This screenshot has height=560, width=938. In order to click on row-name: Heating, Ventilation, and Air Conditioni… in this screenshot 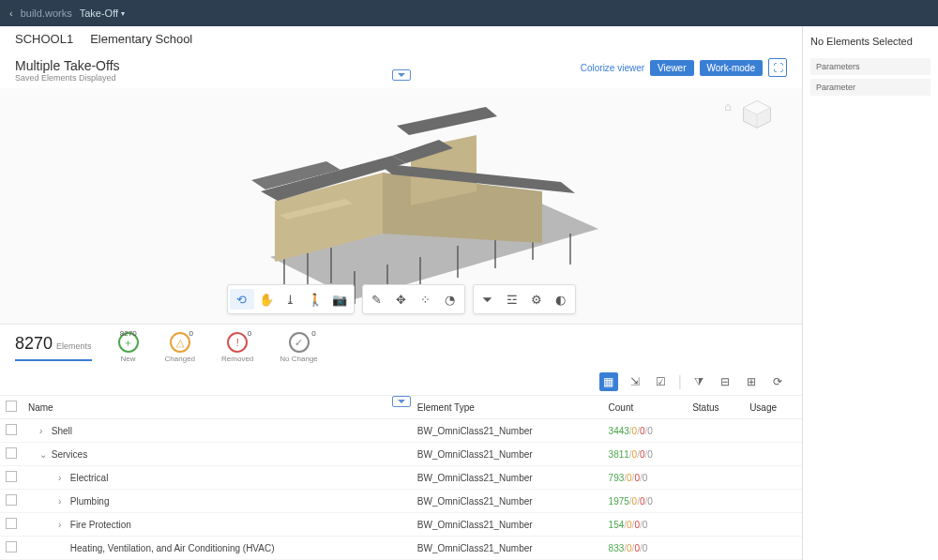, I will do `click(173, 548)`.